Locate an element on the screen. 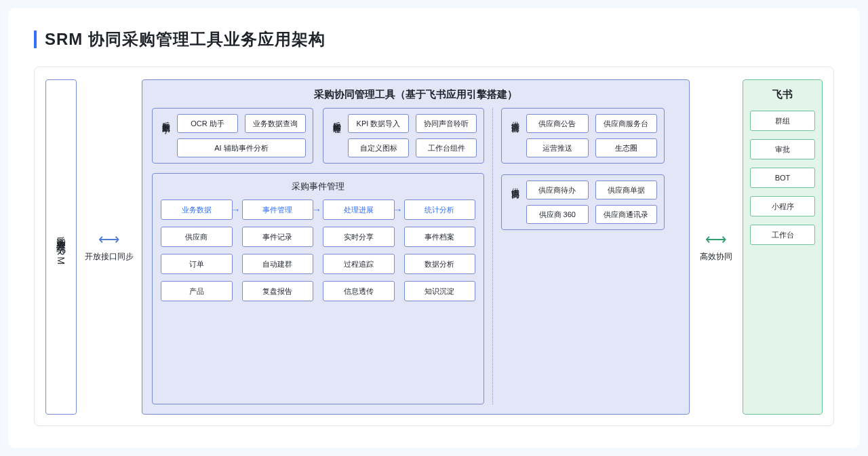  data-helper-box: 采购数据助手 OCR 助手 业务数据查询 AI 辅助事件分析 is located at coordinates (233, 136).